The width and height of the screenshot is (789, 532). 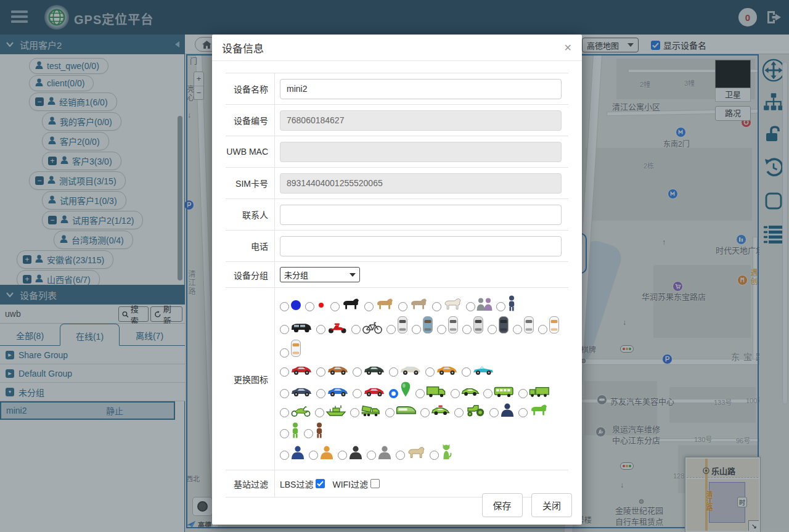 What do you see at coordinates (534, 392) in the screenshot?
I see `icon-option-lorry` at bounding box center [534, 392].